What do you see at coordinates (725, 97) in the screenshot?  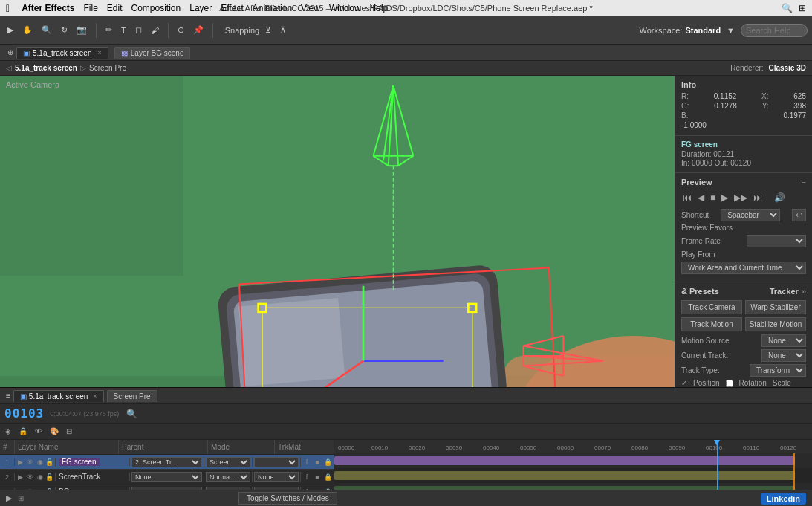 I see `r-value: 0.1152` at bounding box center [725, 97].